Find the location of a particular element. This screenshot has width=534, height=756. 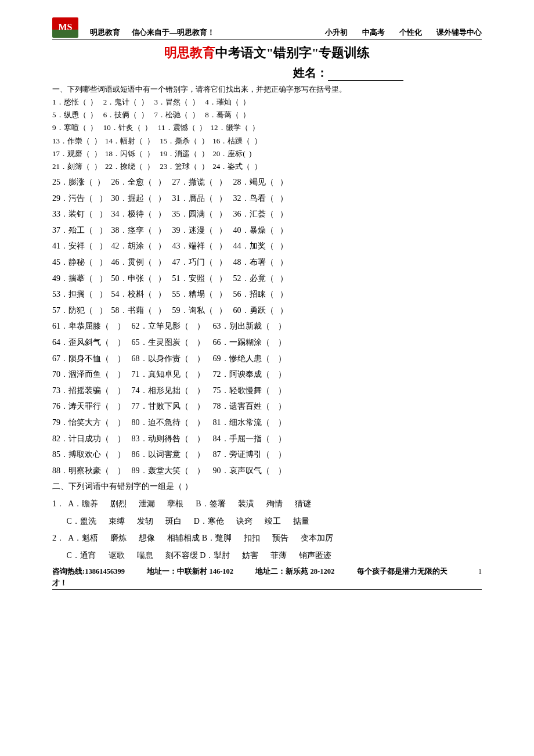

header-nav: 小升初 中高考 个性化 课外辅导中心 is located at coordinates (403, 33).